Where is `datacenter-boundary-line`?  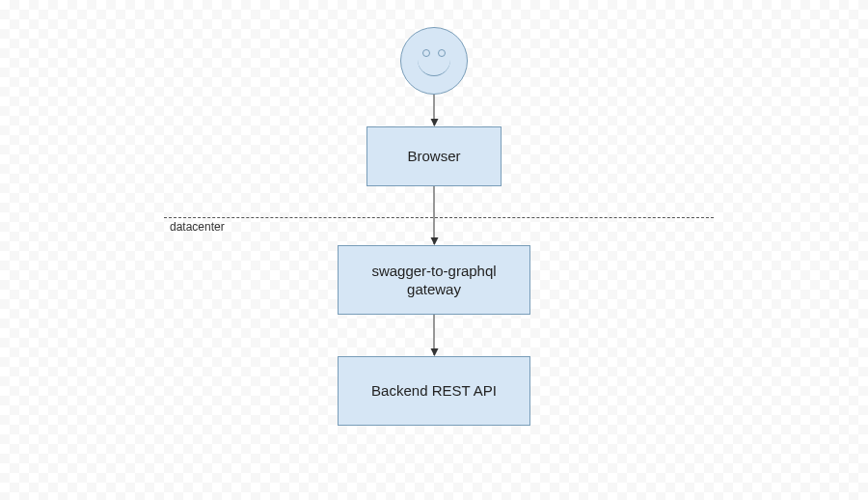
datacenter-boundary-line is located at coordinates (439, 218).